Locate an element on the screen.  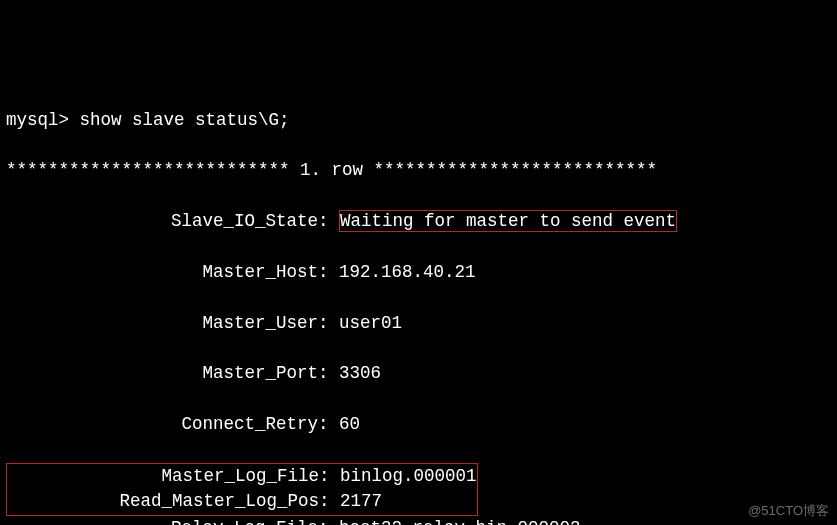
watermark: @51CTO博客 is located at coordinates (788, 512).